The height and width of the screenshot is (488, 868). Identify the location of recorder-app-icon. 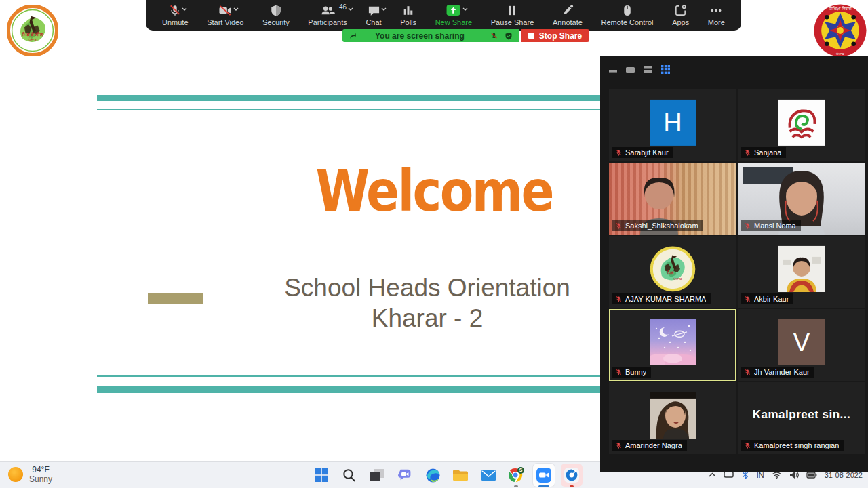
(572, 475).